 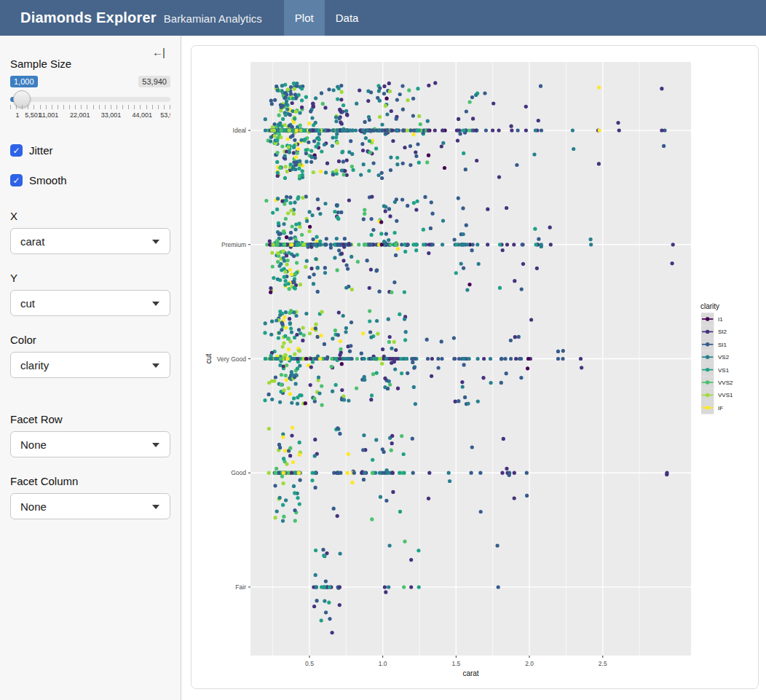 I want to click on svg-text: SI2, so click(x=722, y=332).